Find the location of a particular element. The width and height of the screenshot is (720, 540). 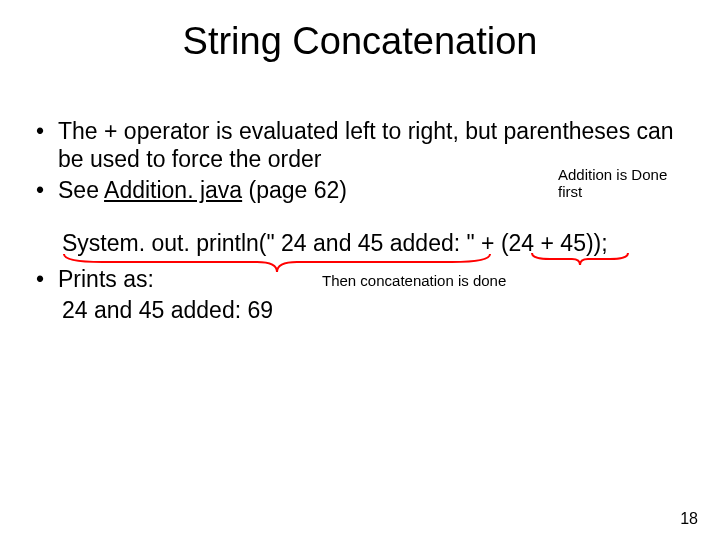

prints-output: 24 and 45 added: 69 is located at coordinates (360, 310).